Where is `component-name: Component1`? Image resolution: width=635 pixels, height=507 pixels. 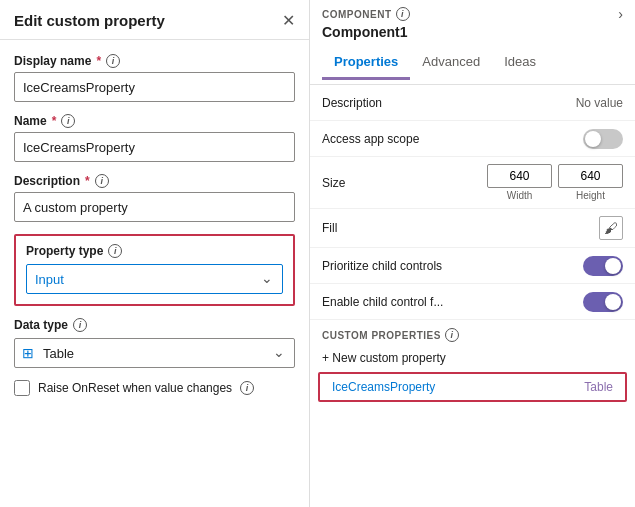 component-name: Component1 is located at coordinates (472, 32).